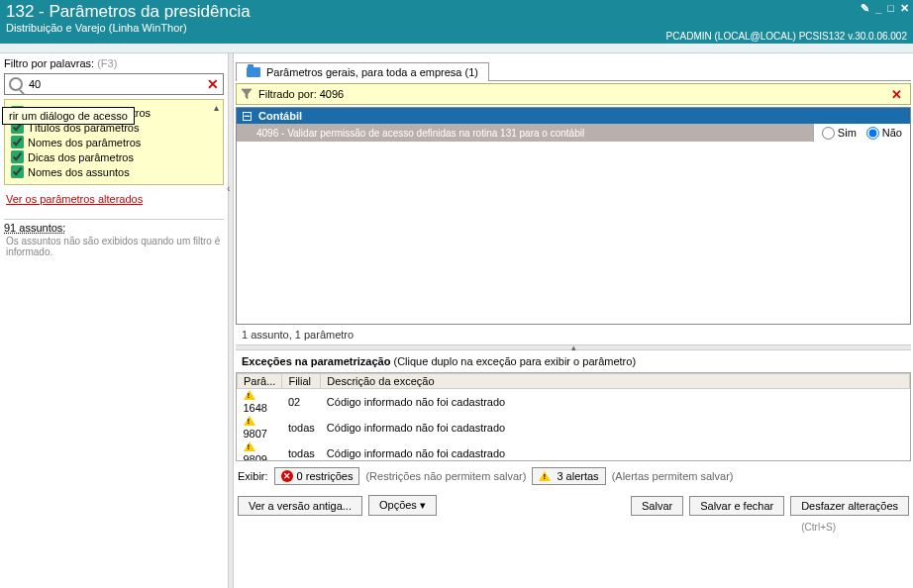 This screenshot has height=588, width=913. I want to click on shortcut-hint: (Ctrl+S), so click(573, 527).